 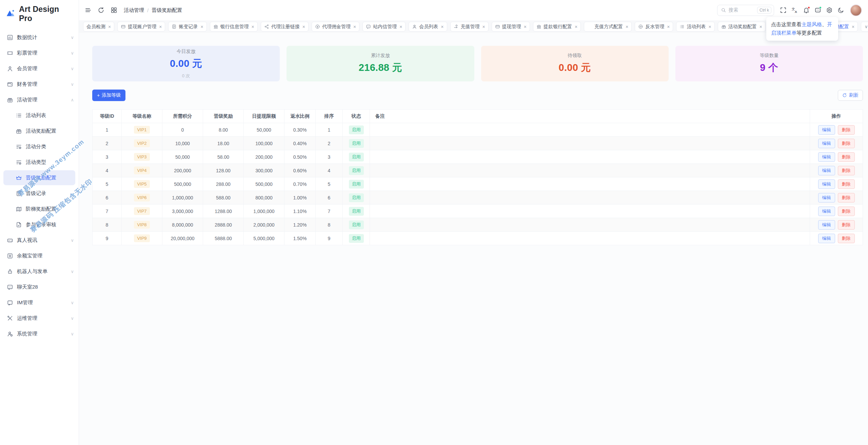 What do you see at coordinates (806, 10) in the screenshot?
I see `bell-icon` at bounding box center [806, 10].